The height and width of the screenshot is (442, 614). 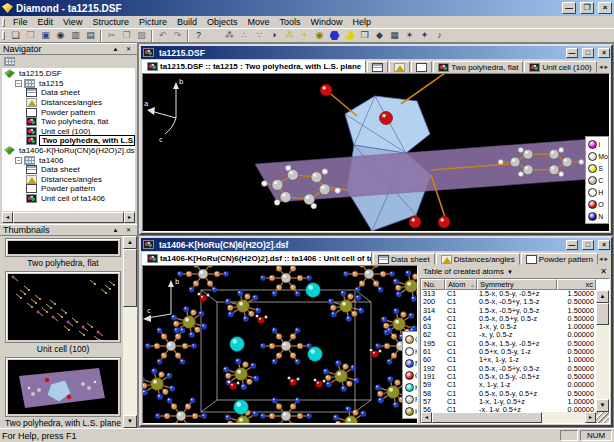 What do you see at coordinates (153, 22) in the screenshot?
I see `menu-picture: Picture` at bounding box center [153, 22].